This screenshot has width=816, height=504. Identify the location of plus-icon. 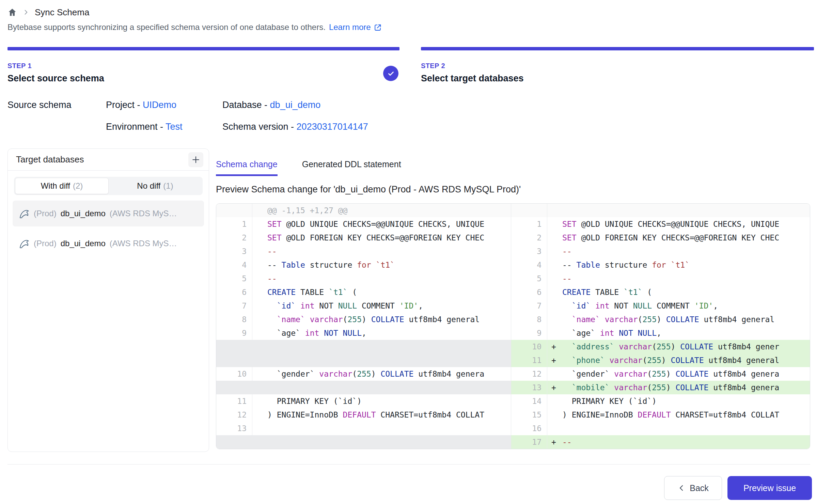
(196, 160).